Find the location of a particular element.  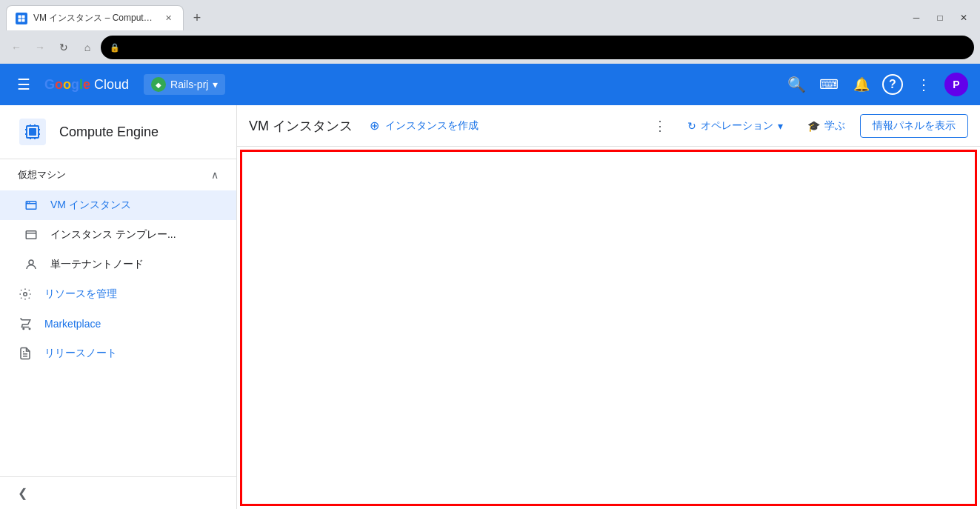

vm-instances-icon is located at coordinates (31, 205).